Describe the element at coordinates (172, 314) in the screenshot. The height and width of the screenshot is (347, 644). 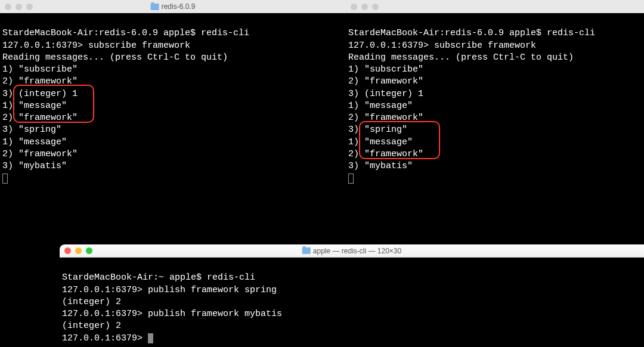
I see `terminal-line: 127.0.0.1:6379> publish framework mybati…` at that location.